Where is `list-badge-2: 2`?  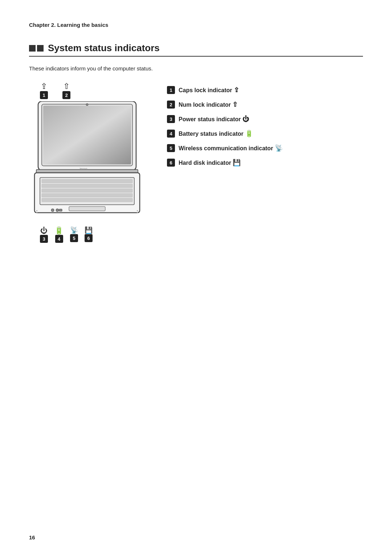
list-badge-2: 2 is located at coordinates (171, 105).